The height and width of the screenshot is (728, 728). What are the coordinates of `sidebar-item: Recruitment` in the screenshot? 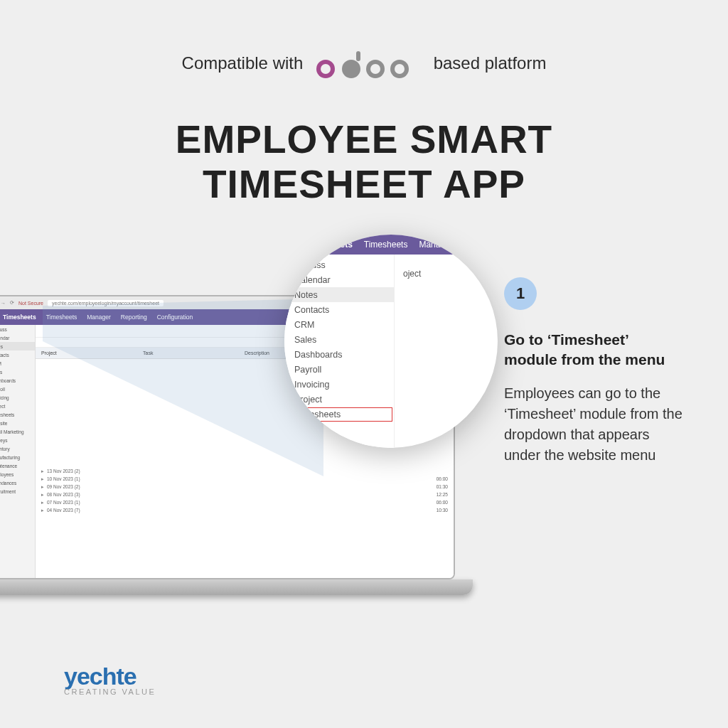 It's located at (17, 491).